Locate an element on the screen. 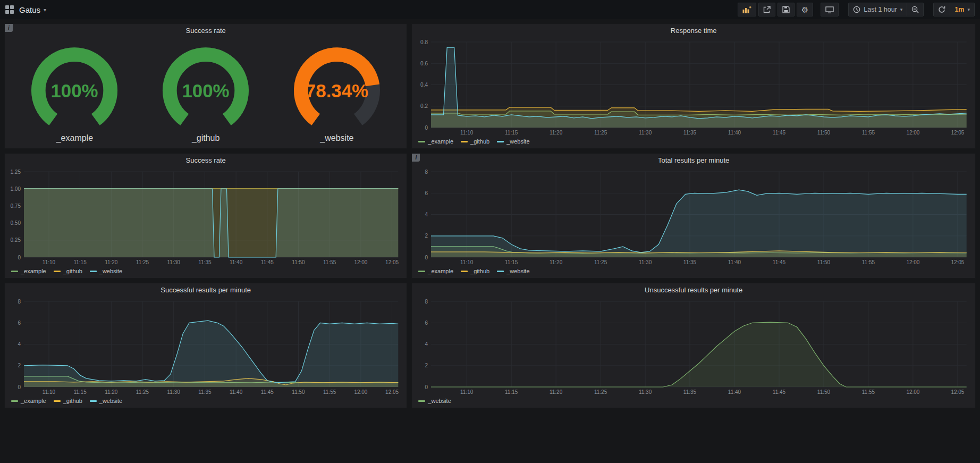  share-dashboard-button is located at coordinates (767, 10).